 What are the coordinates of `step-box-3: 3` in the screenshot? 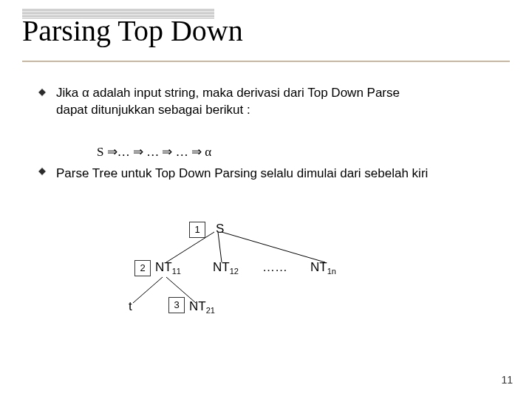 It's located at (177, 305).